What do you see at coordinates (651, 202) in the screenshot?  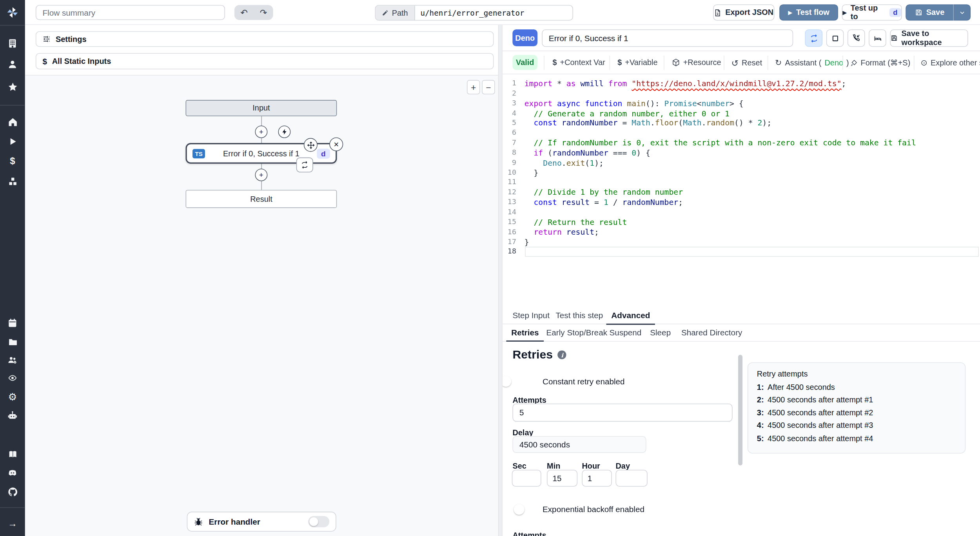 I see `code-token: randomNumber` at bounding box center [651, 202].